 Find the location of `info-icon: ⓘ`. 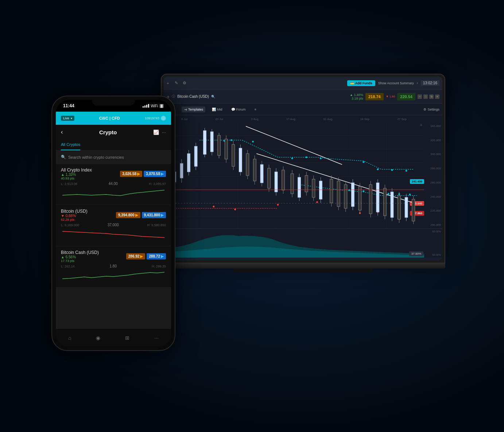

info-icon: ⓘ is located at coordinates (174, 96).